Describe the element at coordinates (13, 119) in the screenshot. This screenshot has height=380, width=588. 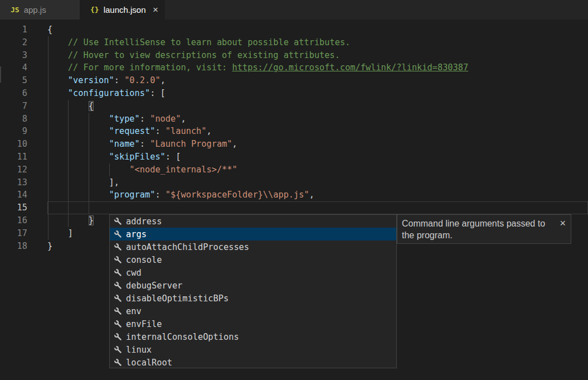
I see `line-number: 8` at that location.